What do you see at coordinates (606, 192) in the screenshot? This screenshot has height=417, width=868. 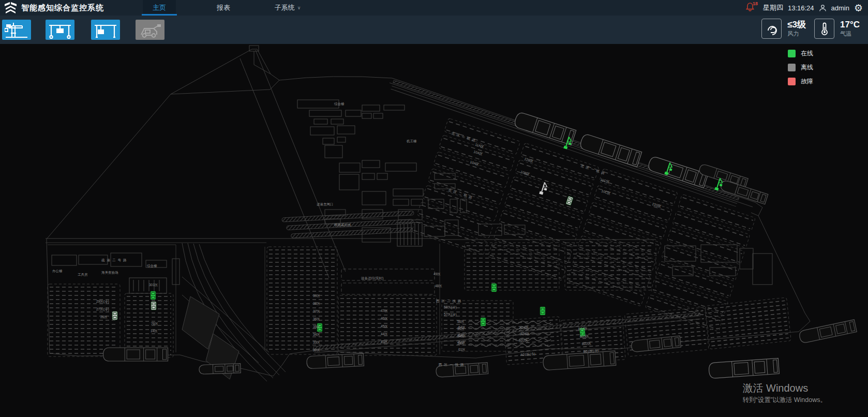 I see `map-label: 10C区` at bounding box center [606, 192].